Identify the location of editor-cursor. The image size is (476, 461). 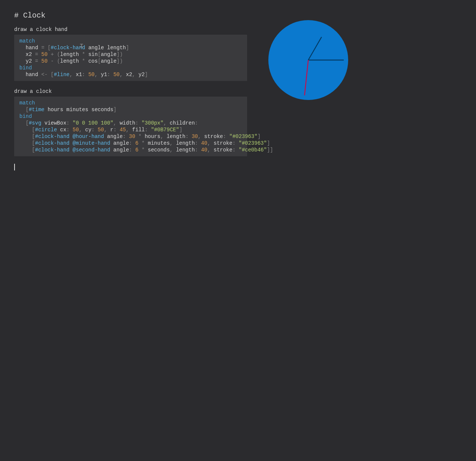
(15, 167).